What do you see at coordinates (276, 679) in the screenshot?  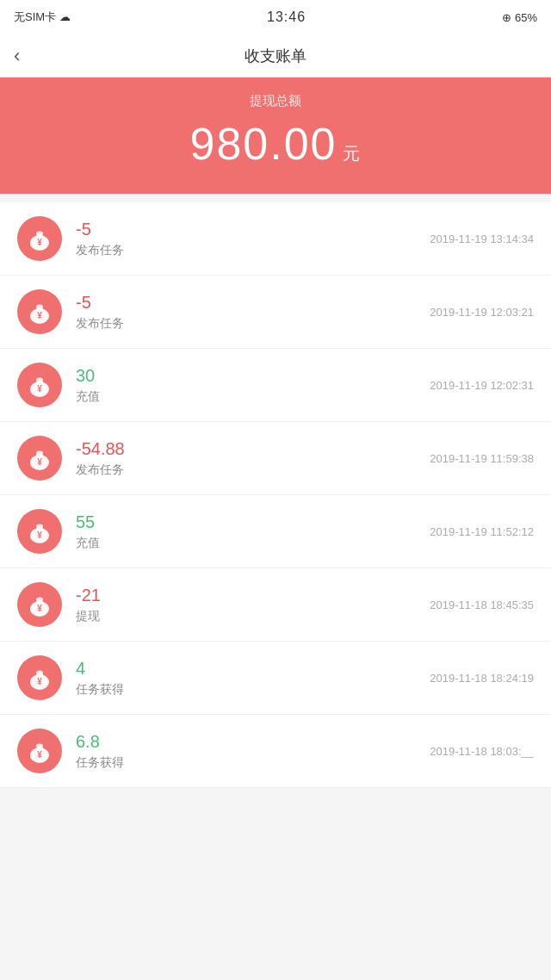 I see `transaction-item: ¥ 4任务获得2019-11-18 18:24:19` at bounding box center [276, 679].